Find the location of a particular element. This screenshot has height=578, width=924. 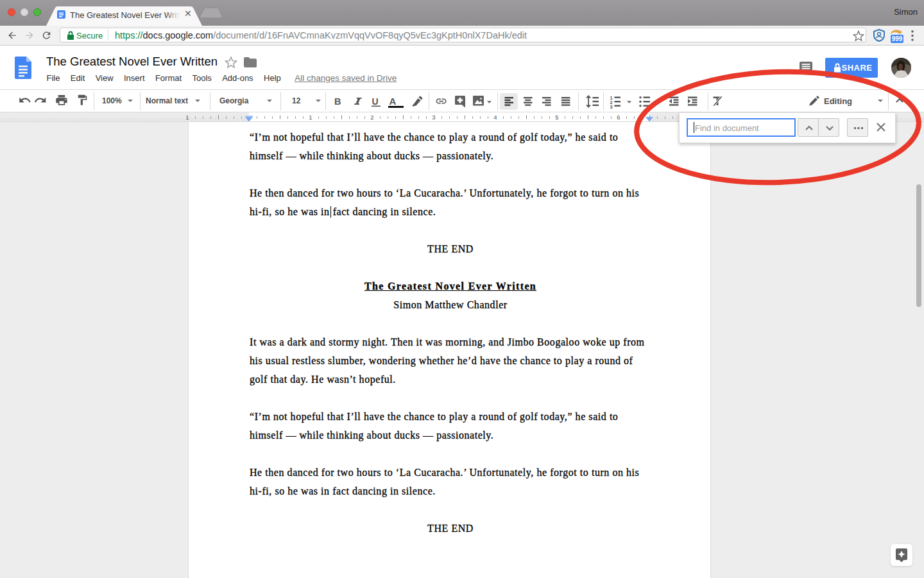

svg-text: 5 is located at coordinates (557, 117).